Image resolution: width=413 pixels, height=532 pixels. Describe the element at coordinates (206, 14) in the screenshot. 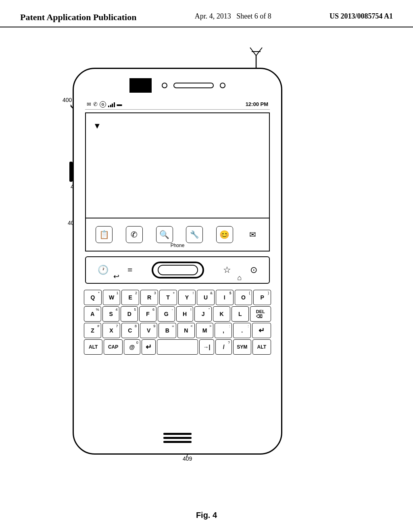

I see `patent-header: Patent Application Publication Apr. 4, 2…` at that location.